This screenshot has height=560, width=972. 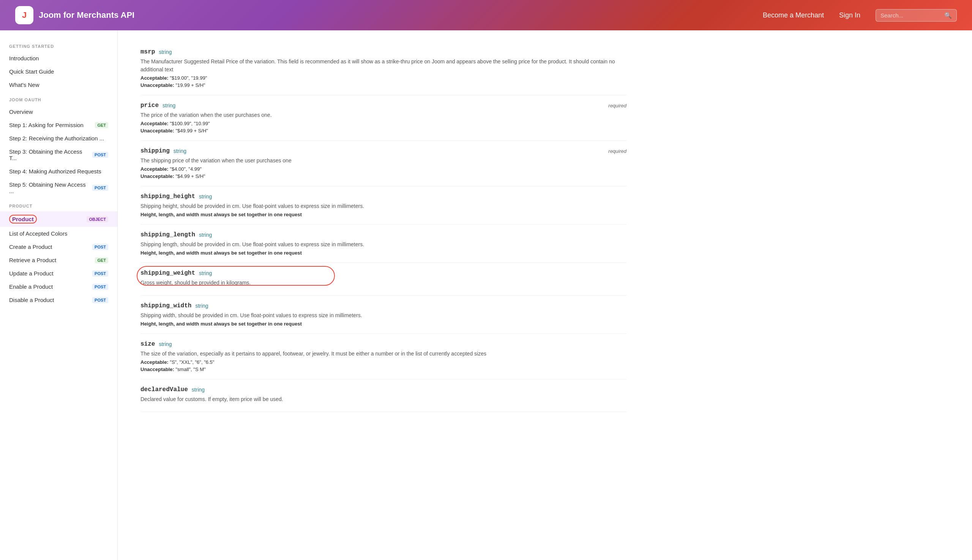 What do you see at coordinates (383, 369) in the screenshot?
I see `field-unacceptable: Unacceptable: "small", "S M"` at bounding box center [383, 369].